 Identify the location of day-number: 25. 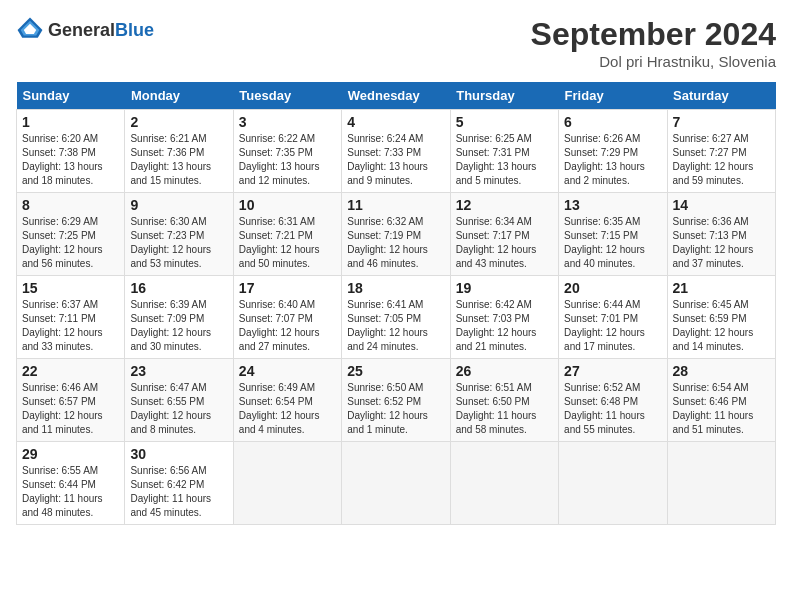
(396, 371).